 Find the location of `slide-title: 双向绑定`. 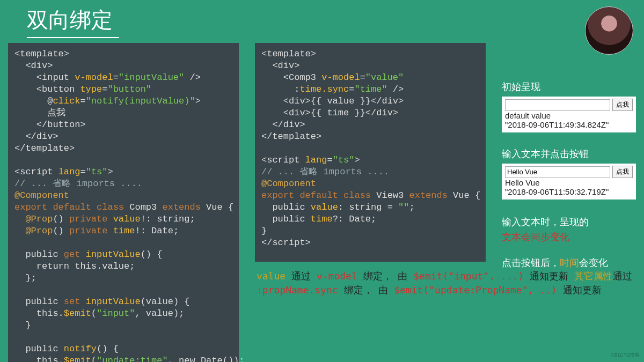

slide-title: 双向绑定 is located at coordinates (73, 21).